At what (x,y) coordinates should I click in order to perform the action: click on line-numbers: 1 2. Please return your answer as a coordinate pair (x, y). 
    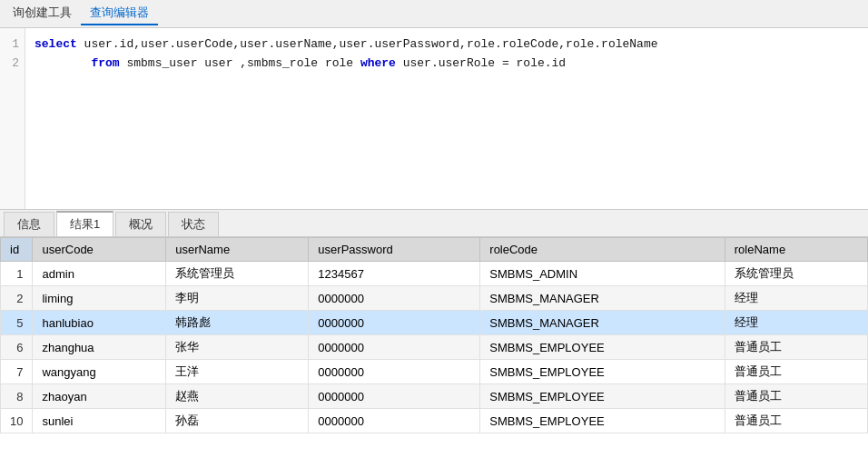
    Looking at the image, I should click on (13, 118).